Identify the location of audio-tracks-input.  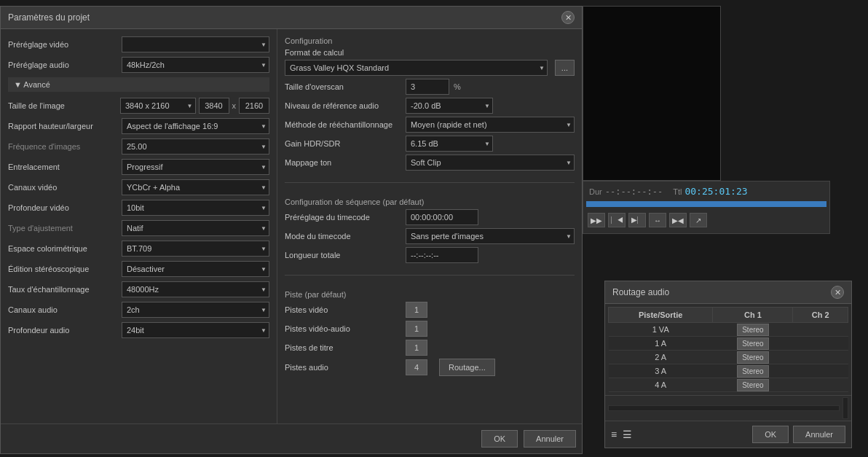
(417, 367).